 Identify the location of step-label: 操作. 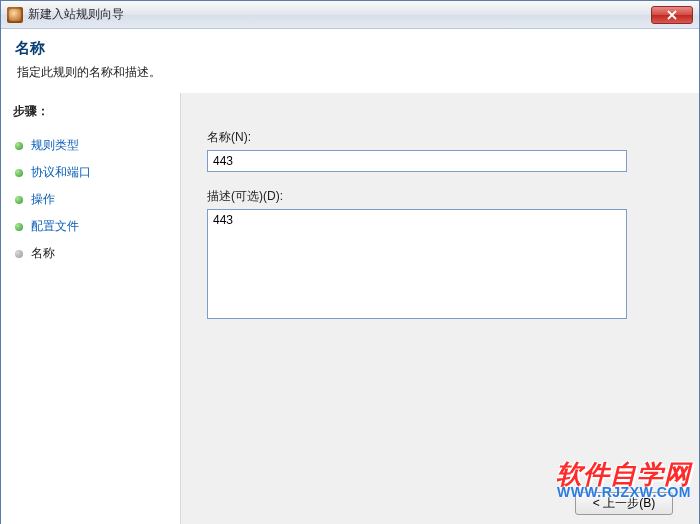
(43, 200).